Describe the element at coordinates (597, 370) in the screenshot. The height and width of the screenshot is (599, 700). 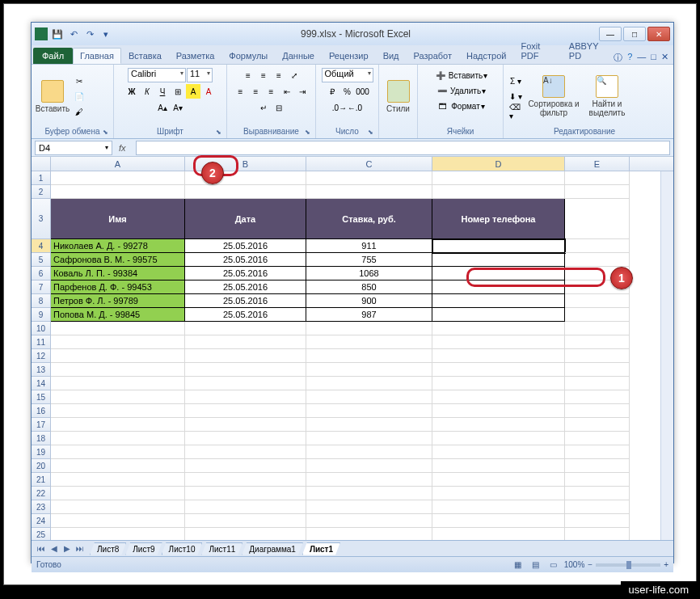
I see `cell-E13` at that location.